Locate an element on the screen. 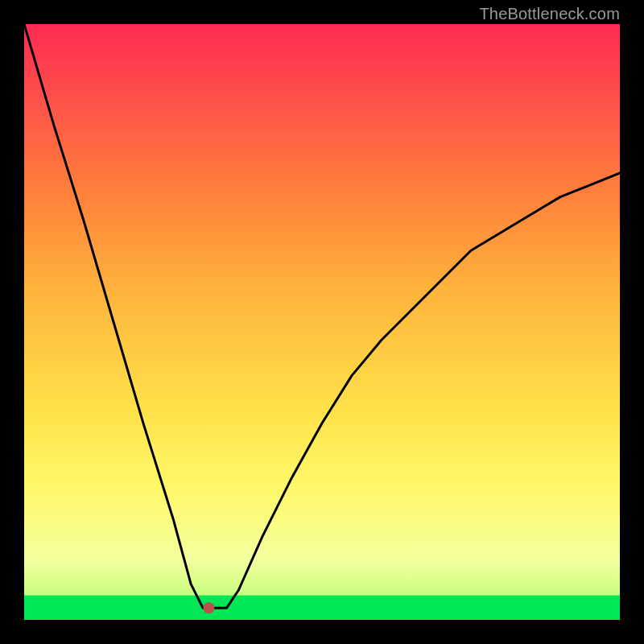  minimum-marker is located at coordinates (208, 608).